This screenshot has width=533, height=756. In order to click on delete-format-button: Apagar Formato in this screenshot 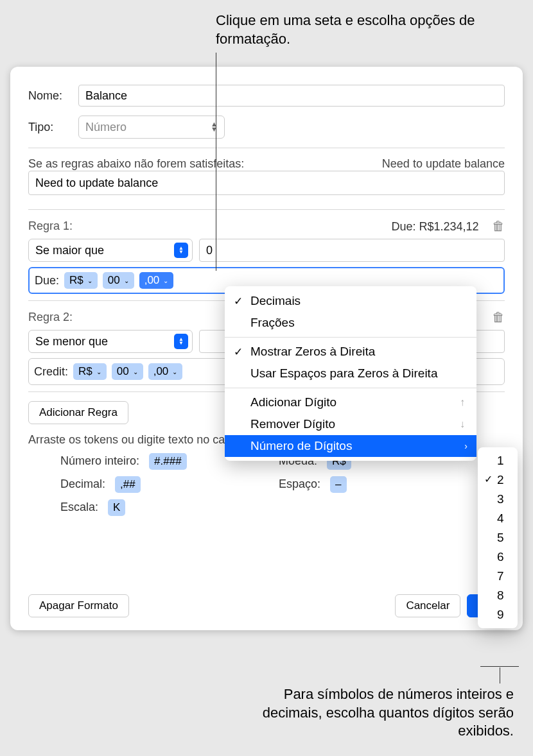, I will do `click(78, 606)`.